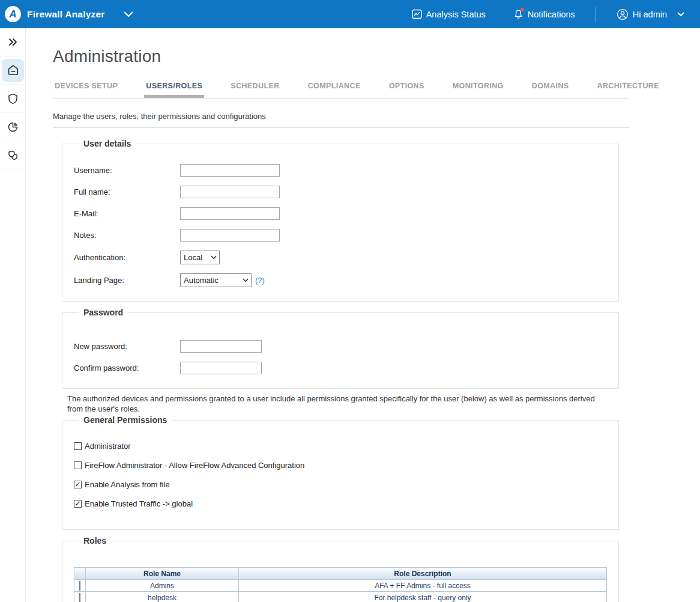 The width and height of the screenshot is (700, 602). Describe the element at coordinates (544, 14) in the screenshot. I see `notifications-button: Notifications` at that location.